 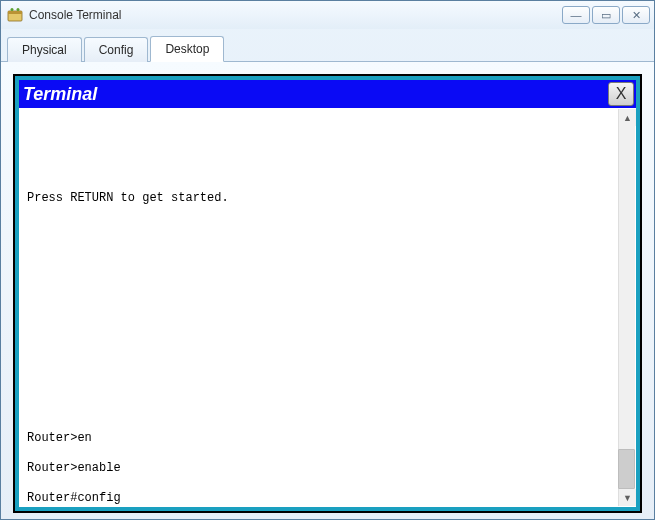 I want to click on chevron-up-icon: ▲, so click(x=628, y=118).